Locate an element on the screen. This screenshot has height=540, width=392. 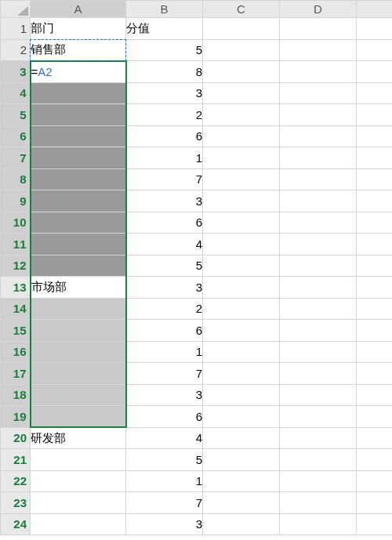
cell-D21 is located at coordinates (318, 460).